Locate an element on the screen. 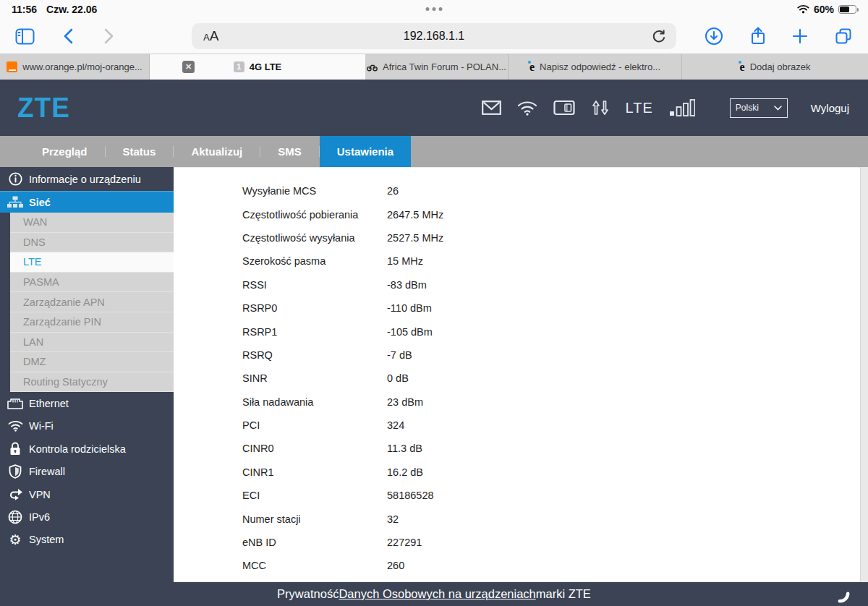  signal-strength-icon is located at coordinates (682, 108).